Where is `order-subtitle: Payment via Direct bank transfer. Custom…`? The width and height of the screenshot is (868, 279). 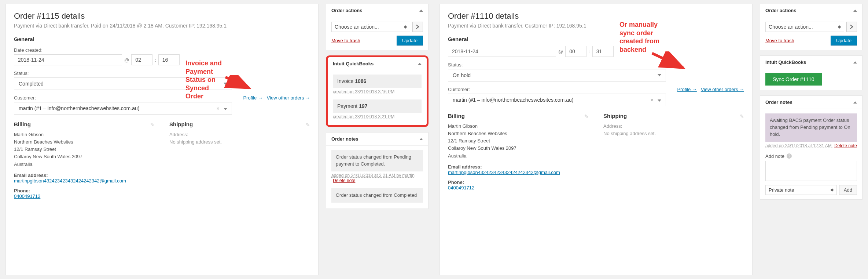
order-subtitle: Payment via Direct bank transfer. Custom… is located at coordinates (596, 26).